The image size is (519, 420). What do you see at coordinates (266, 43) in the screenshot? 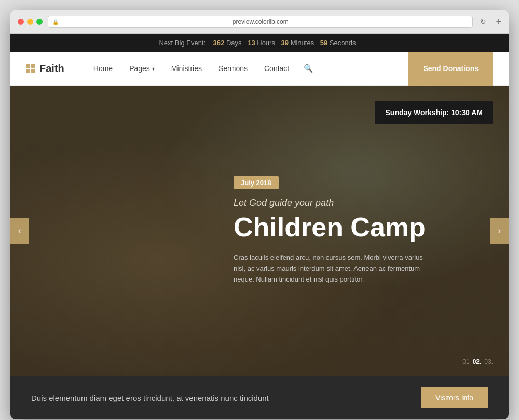
I see `topbar-hours-unit: Hours` at bounding box center [266, 43].